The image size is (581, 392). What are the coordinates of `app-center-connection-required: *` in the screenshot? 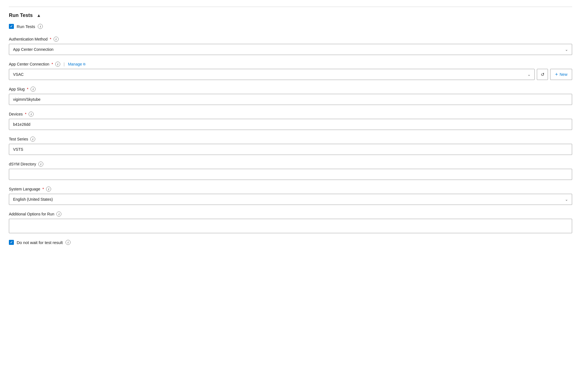 It's located at (52, 64).